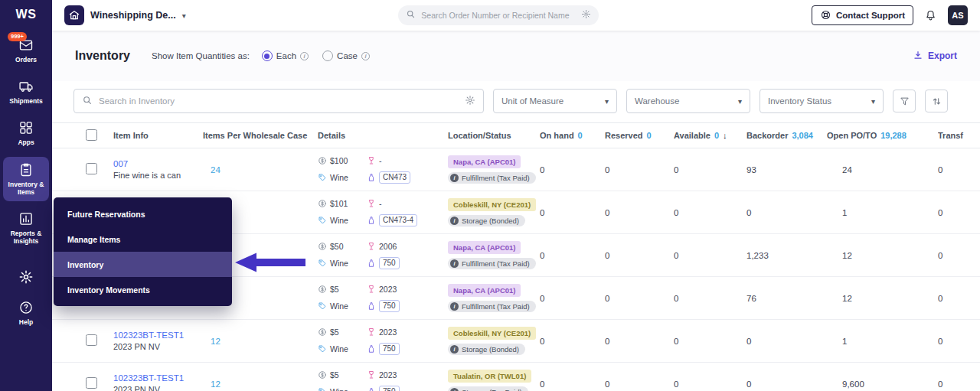 The image size is (980, 391). What do you see at coordinates (26, 45) in the screenshot?
I see `orders-icon: 999+` at bounding box center [26, 45].